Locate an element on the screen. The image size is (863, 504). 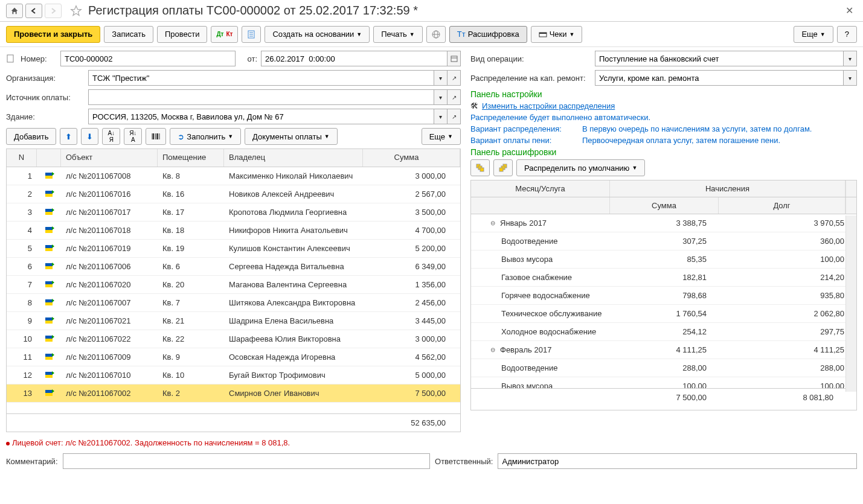
detail-item-row: Вывоз мусора100,00100,00 is located at coordinates (664, 383).